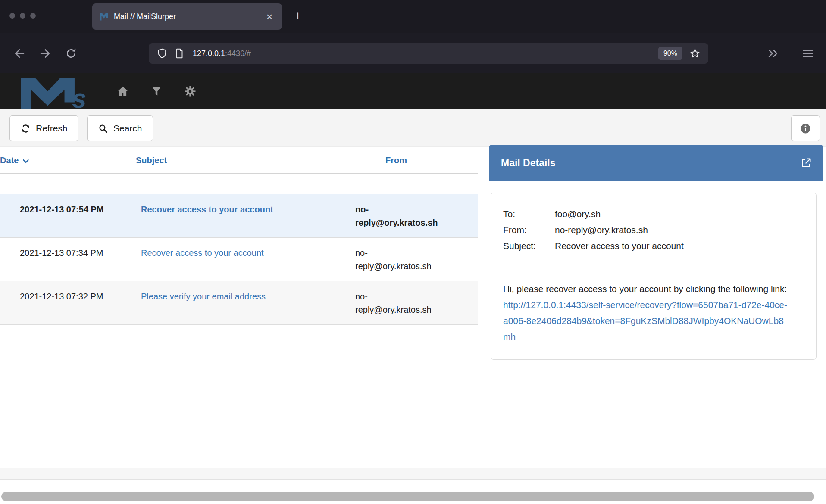 This screenshot has width=826, height=504. What do you see at coordinates (68, 216) in the screenshot?
I see `mail-row-date: 2021-12-13 07:54 PM` at bounding box center [68, 216].